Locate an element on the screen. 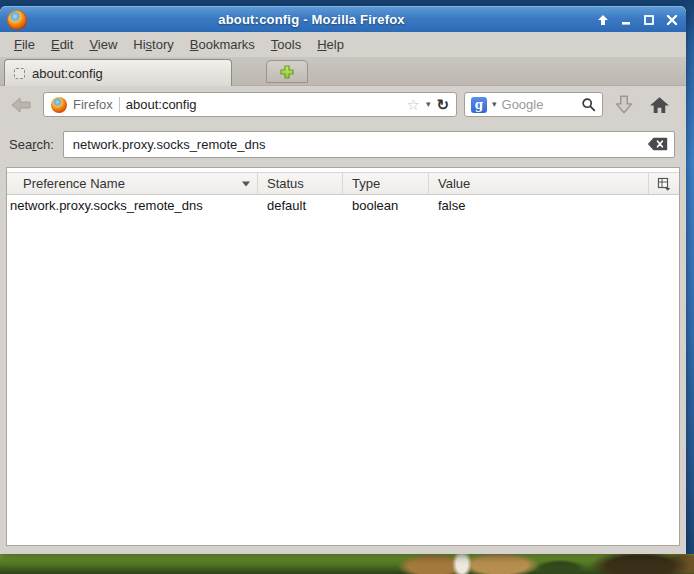 The image size is (694, 574). menu-help: Help is located at coordinates (330, 44).